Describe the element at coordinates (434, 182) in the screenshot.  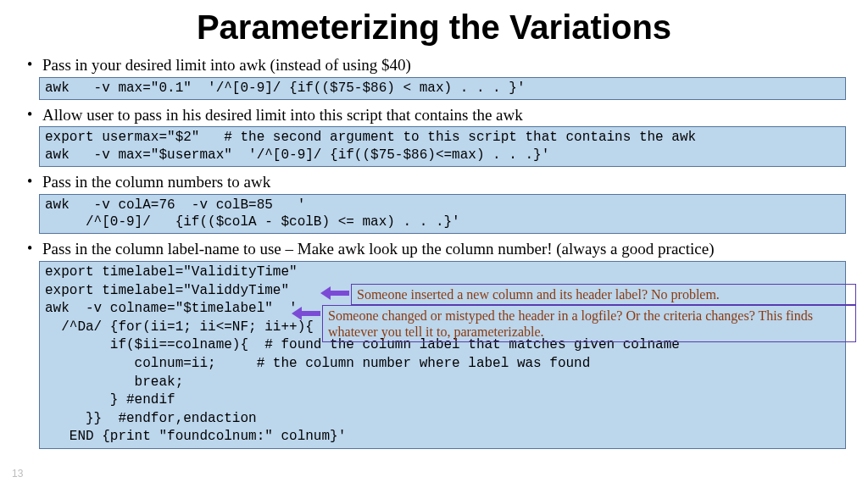
I see `bullet-3: Pass in the column numbers to awk` at that location.